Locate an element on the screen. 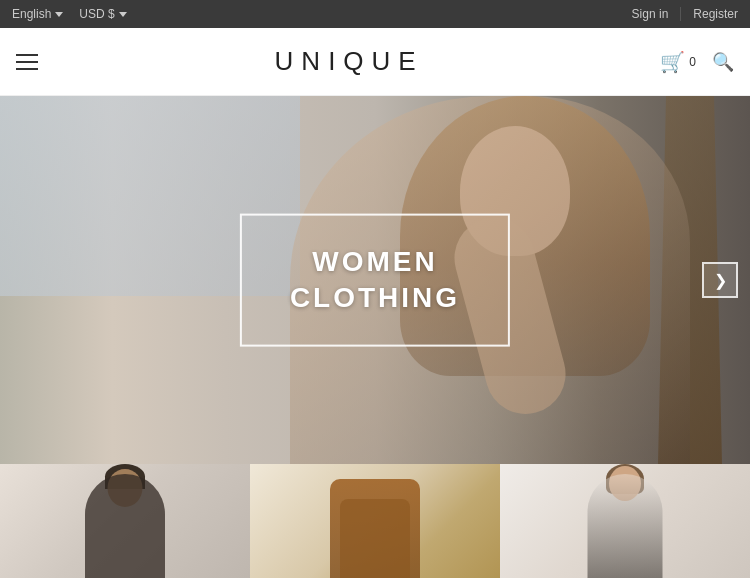  cart-button: 🛒 0 is located at coordinates (678, 62).